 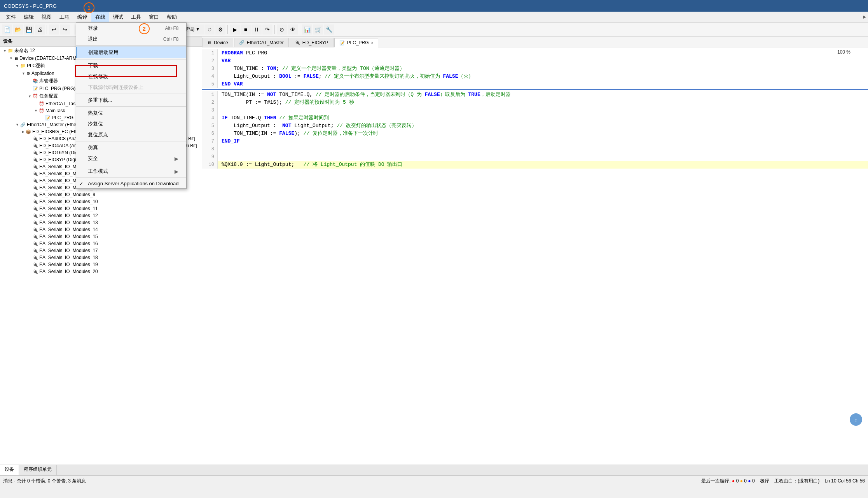 I want to click on dropdown-item-assign_server: ✓Assign Server Applications on Download, so click(x=131, y=183).